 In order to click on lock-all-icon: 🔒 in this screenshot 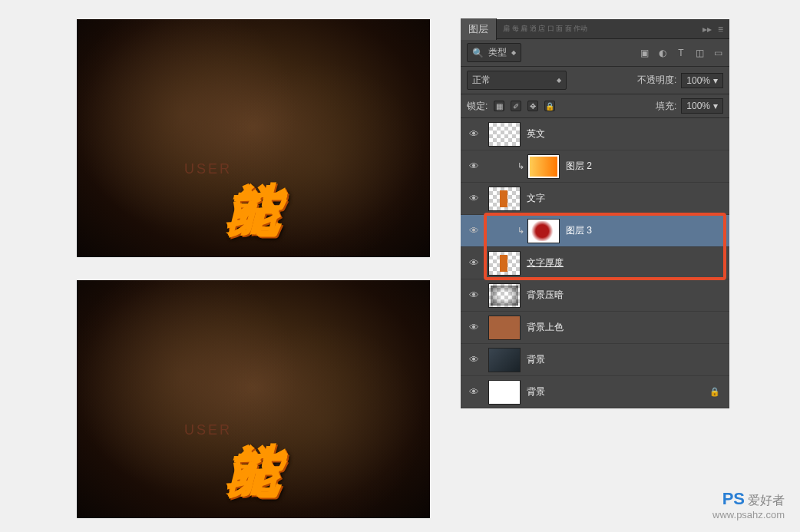, I will do `click(550, 106)`.